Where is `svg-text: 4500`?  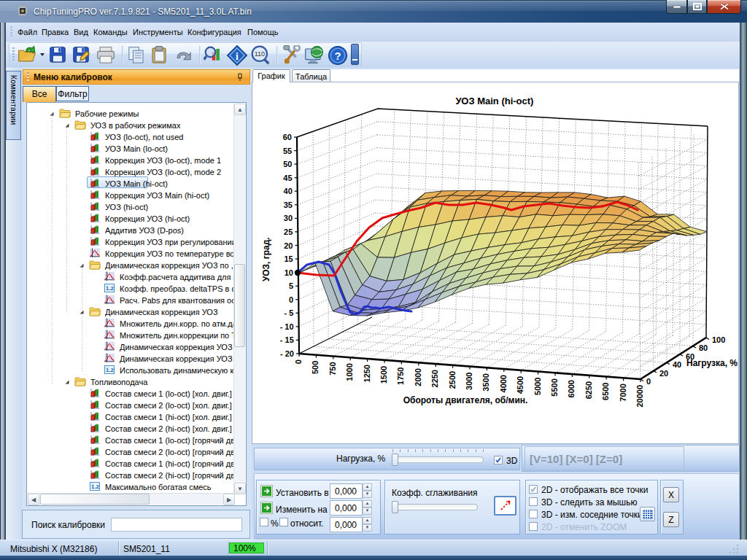 svg-text: 4500 is located at coordinates (520, 385).